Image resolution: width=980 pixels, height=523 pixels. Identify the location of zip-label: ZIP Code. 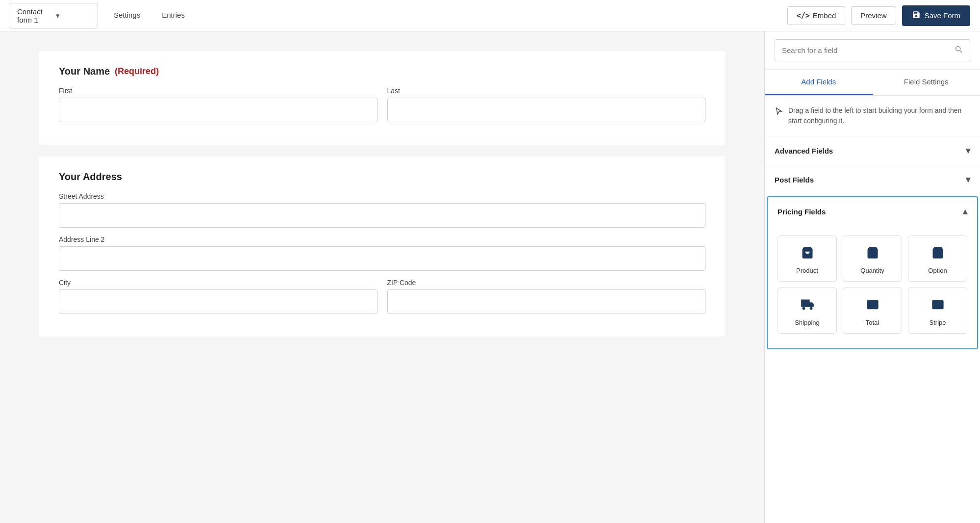
(547, 283).